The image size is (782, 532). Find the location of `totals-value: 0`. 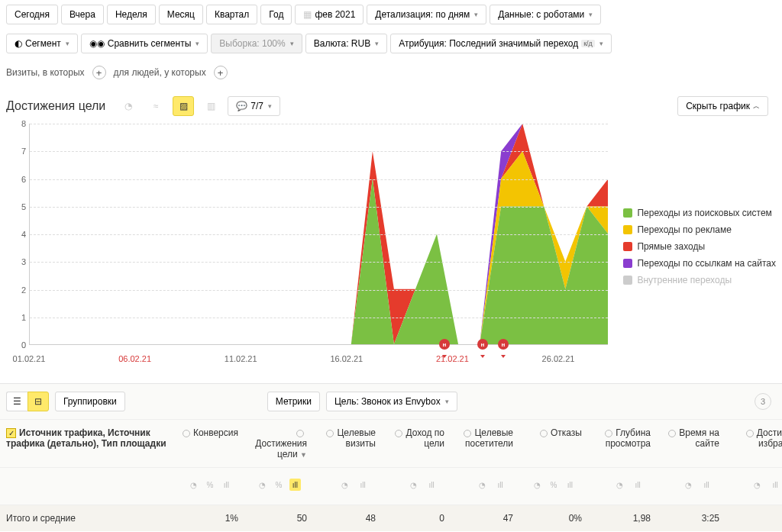

totals-value: 0 is located at coordinates (416, 518).